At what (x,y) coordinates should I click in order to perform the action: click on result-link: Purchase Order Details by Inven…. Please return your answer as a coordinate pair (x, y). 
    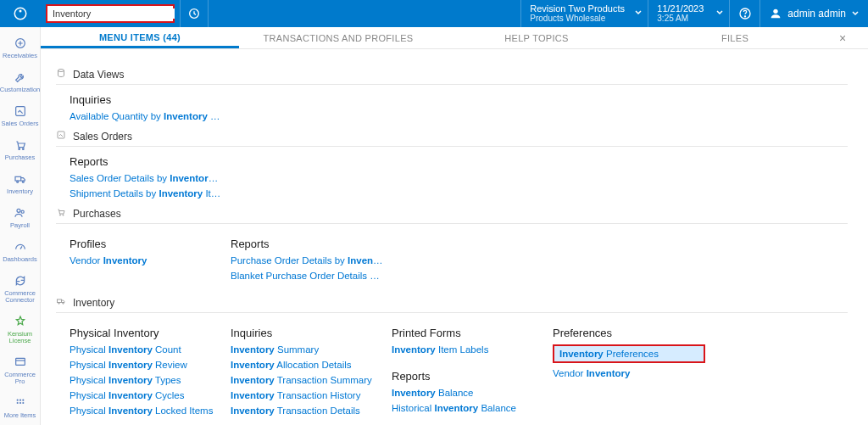
    Looking at the image, I should click on (315, 260).